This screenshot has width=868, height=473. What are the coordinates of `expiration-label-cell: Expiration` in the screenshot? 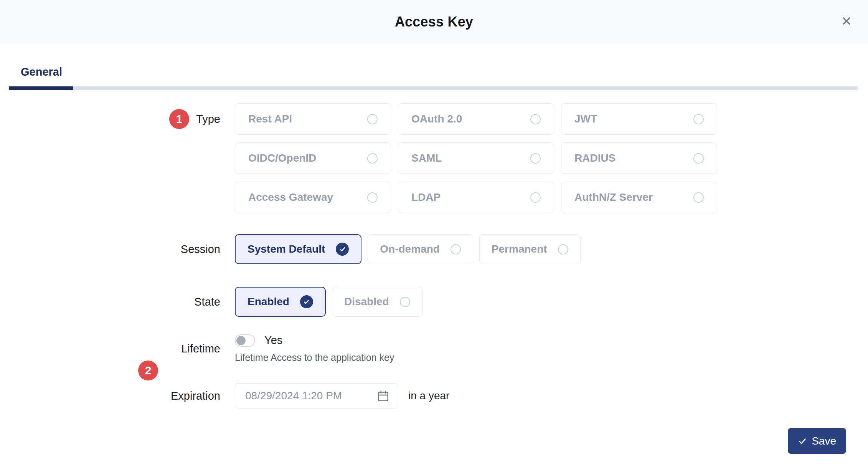 It's located at (117, 396).